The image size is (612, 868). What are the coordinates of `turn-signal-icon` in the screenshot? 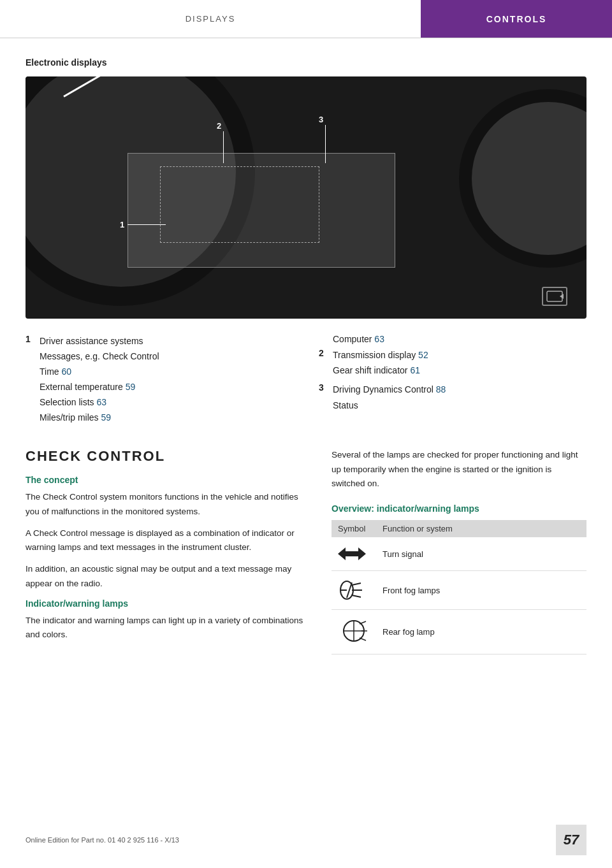 It's located at (354, 554).